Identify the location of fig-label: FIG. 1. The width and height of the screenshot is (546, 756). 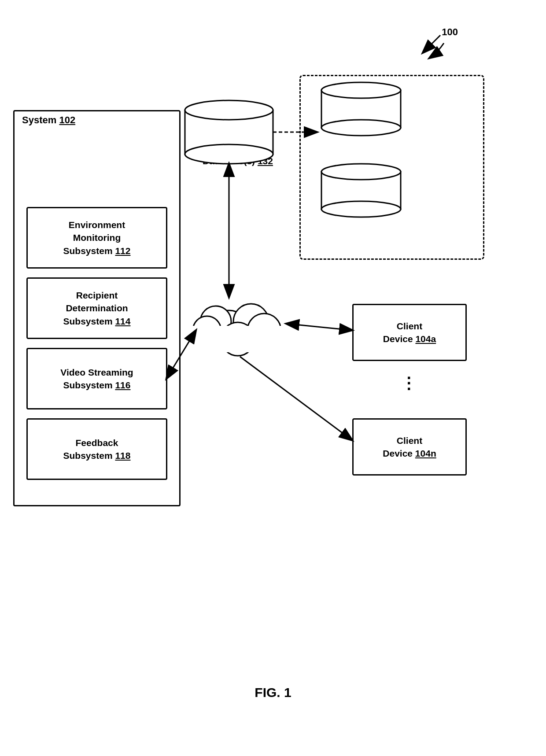
(273, 693).